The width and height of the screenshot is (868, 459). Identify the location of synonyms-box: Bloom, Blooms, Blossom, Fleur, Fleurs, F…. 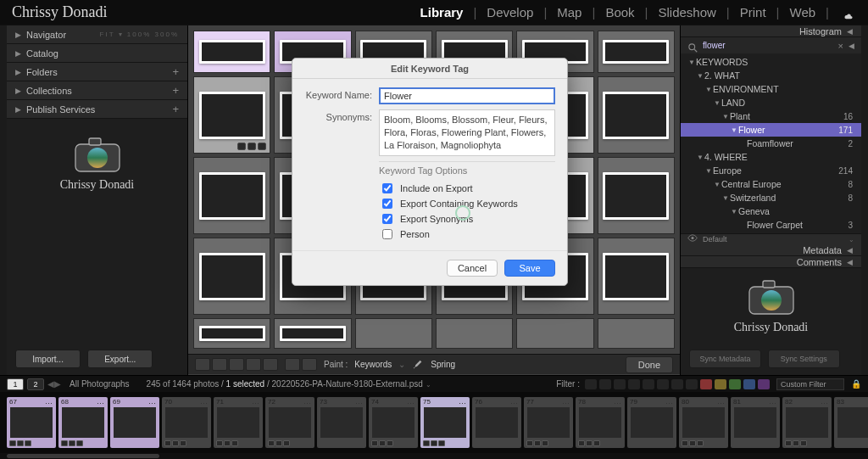
(467, 132).